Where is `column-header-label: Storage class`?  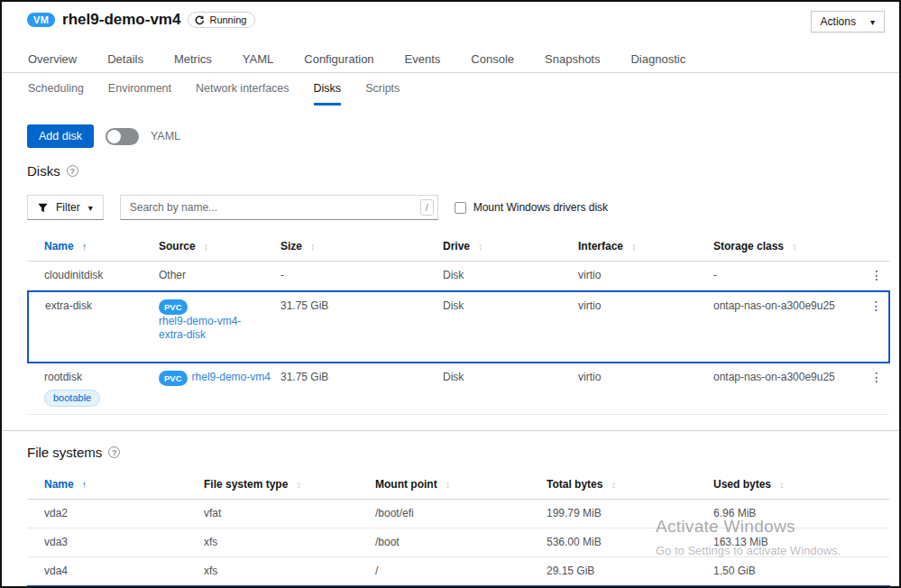 column-header-label: Storage class is located at coordinates (749, 246).